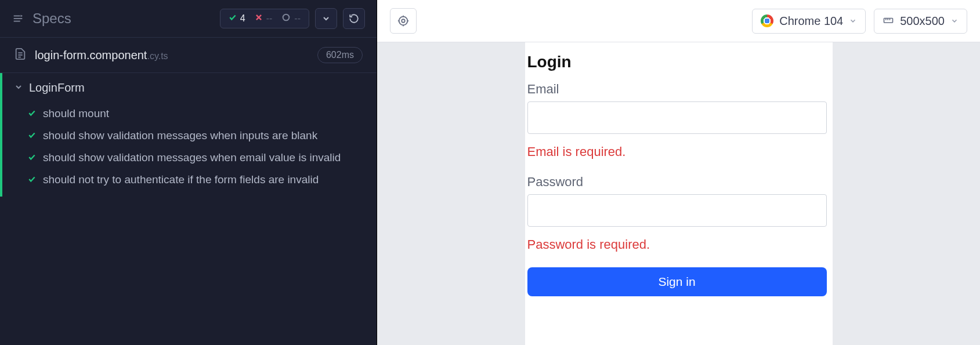 This screenshot has height=345, width=980. I want to click on reporter-header-right: 4 -- --, so click(292, 19).